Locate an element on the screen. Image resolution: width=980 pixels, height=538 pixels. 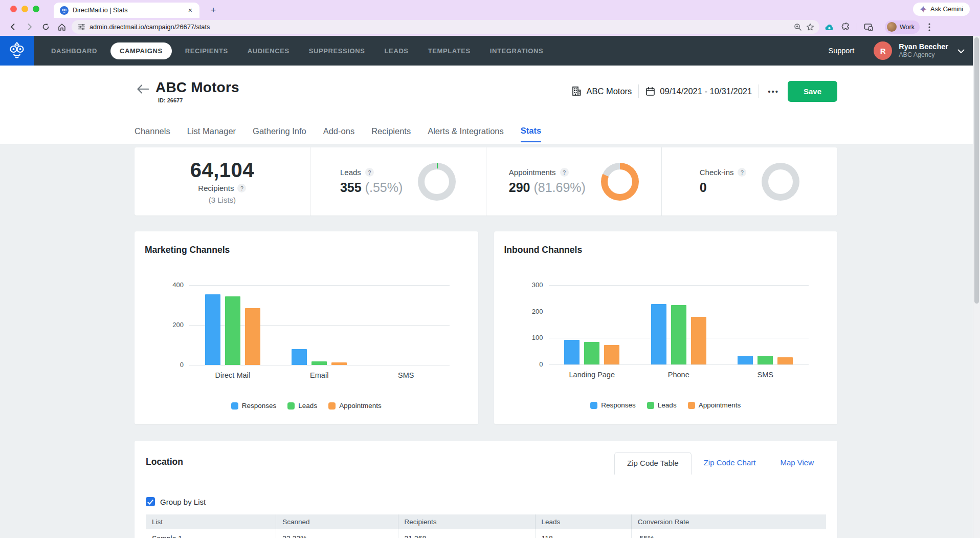
zip-column-conversion-rate: Conversion Rate is located at coordinates (728, 522).